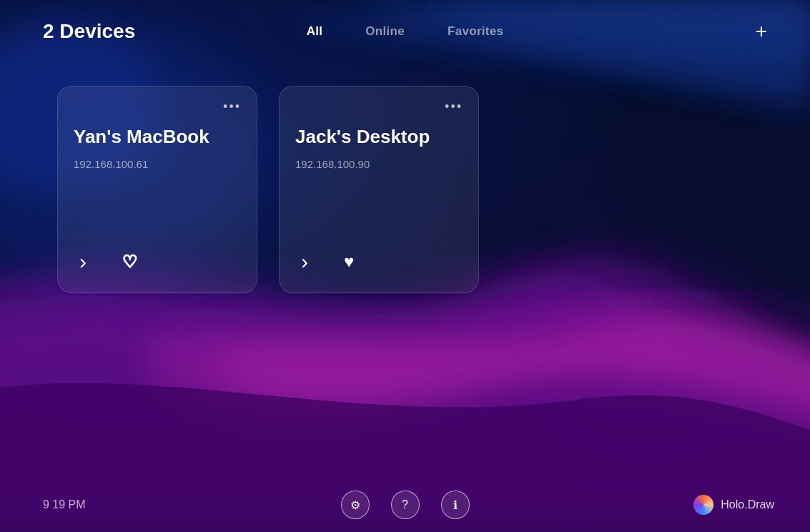  I want to click on settings-button: ⚙, so click(355, 505).